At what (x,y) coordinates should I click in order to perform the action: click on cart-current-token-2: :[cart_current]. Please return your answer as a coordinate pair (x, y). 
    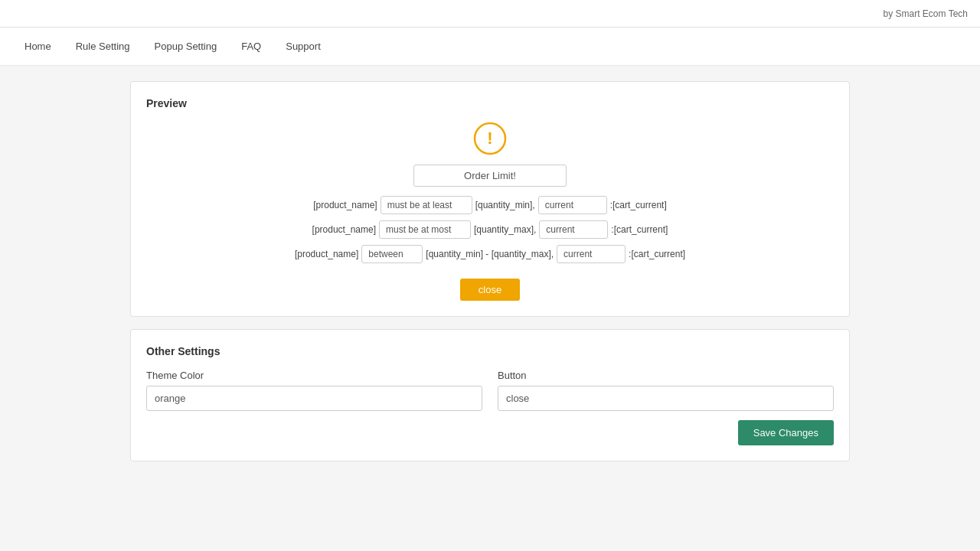
    Looking at the image, I should click on (639, 230).